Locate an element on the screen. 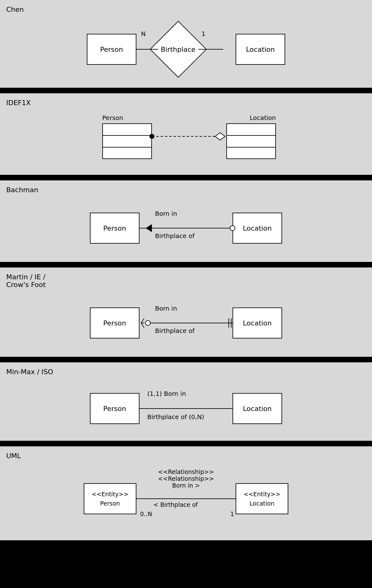  chen-title: Chen is located at coordinates (186, 9).